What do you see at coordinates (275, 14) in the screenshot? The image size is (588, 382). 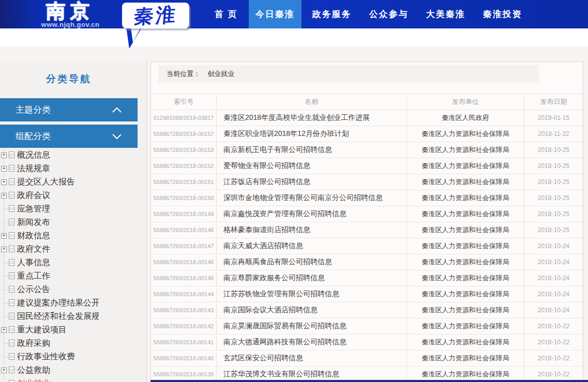 I see `nav-item-today-qinhuai: 今日秦淮` at bounding box center [275, 14].